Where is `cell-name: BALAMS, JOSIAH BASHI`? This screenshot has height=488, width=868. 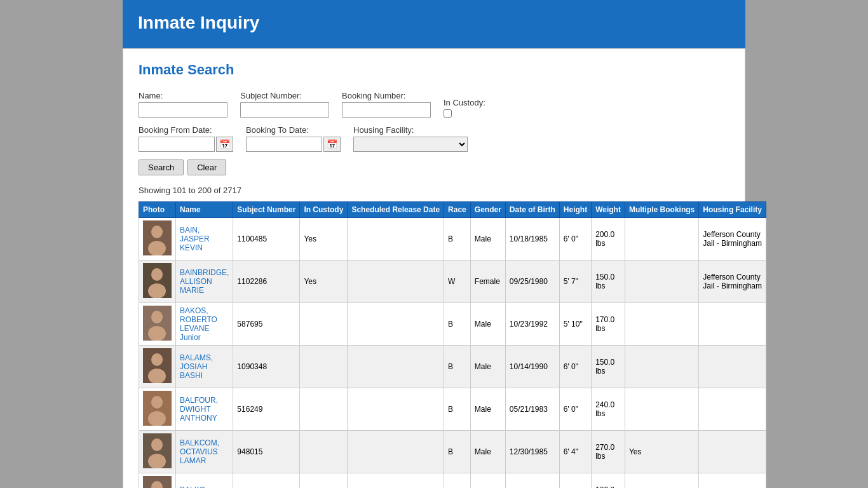 cell-name: BALAMS, JOSIAH BASHI is located at coordinates (205, 367).